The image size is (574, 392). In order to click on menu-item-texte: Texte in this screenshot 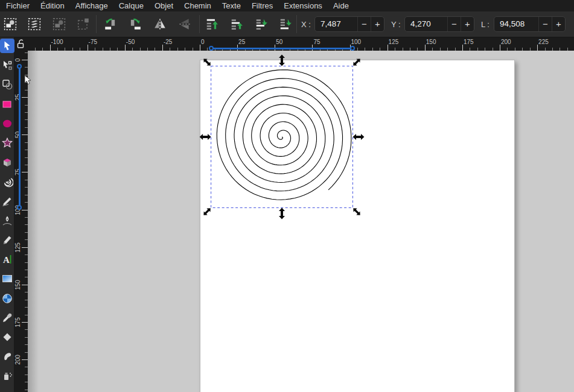, I will do `click(232, 6)`.